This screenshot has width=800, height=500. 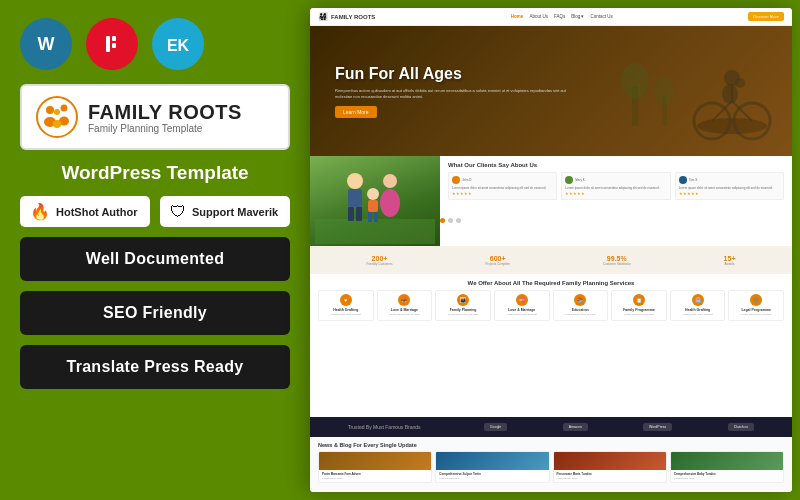 I want to click on service-icon-6: 📋, so click(x=639, y=300).